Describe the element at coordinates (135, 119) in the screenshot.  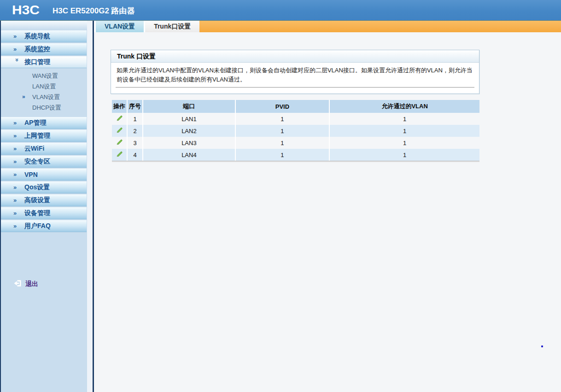
I see `index-cell: 1` at that location.